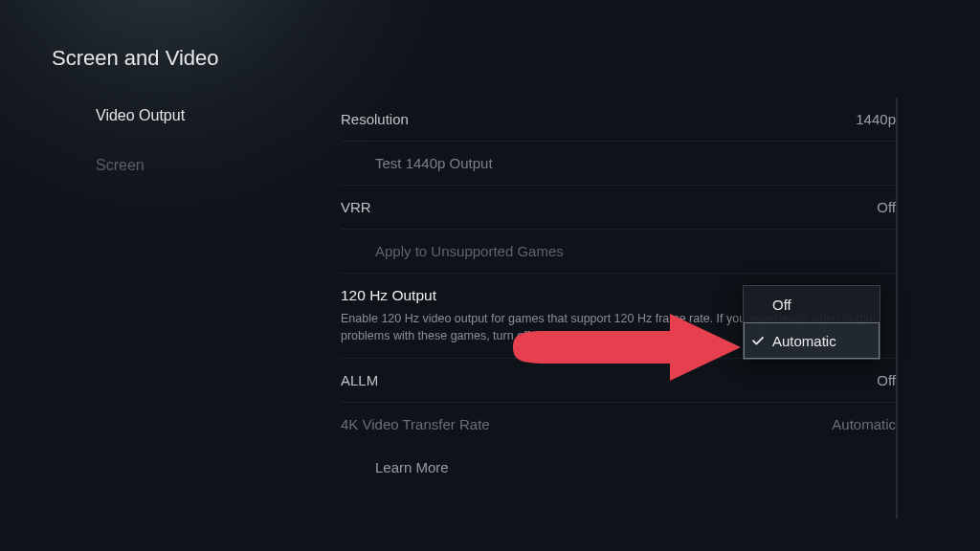  Describe the element at coordinates (618, 252) in the screenshot. I see `row-vrr-unsupported: Apply to Unsupported Games` at that location.